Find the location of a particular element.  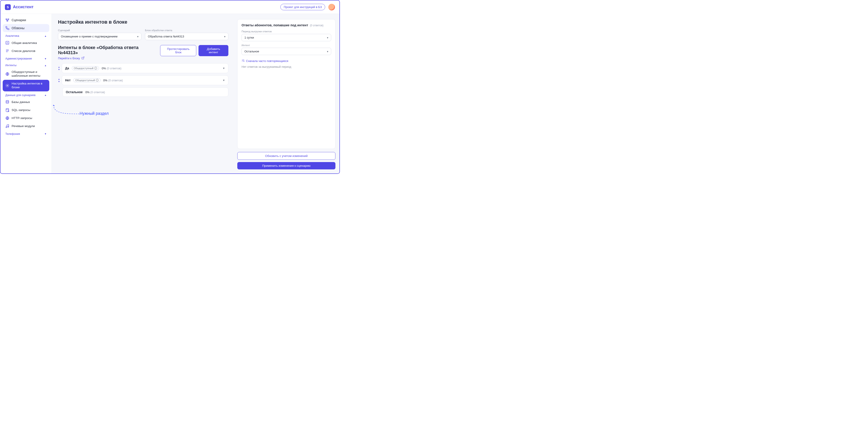

sidebar: Сценарии Обзвоны Аналитика ▲ Общая анали… is located at coordinates (26, 94).